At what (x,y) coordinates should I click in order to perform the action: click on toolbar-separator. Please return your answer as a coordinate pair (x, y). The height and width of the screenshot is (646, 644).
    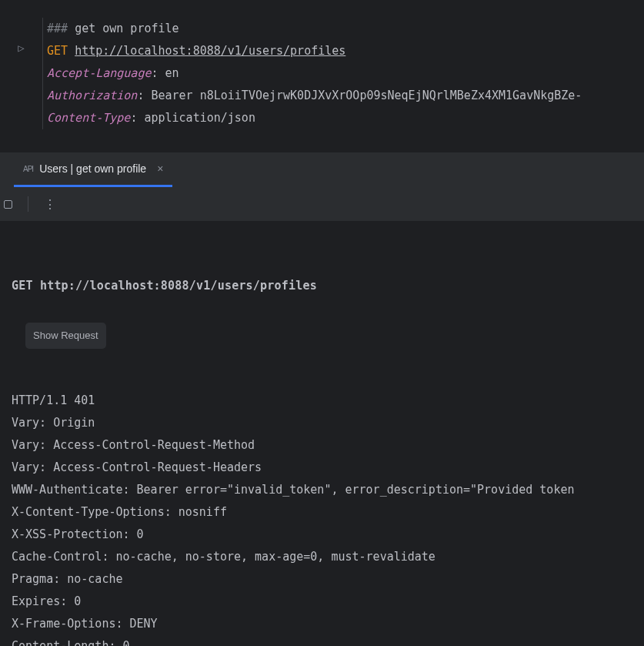
    Looking at the image, I should click on (28, 204).